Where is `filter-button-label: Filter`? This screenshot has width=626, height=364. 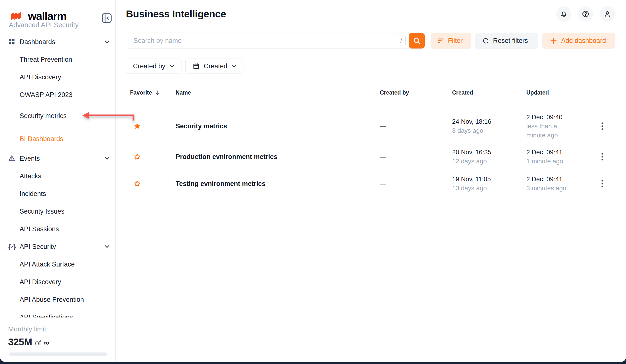
filter-button-label: Filter is located at coordinates (455, 41).